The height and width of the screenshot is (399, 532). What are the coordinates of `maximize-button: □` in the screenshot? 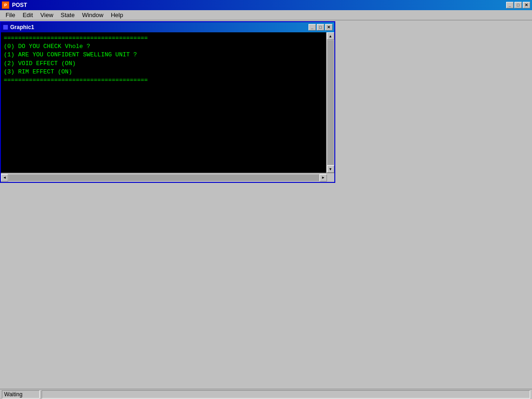 It's located at (518, 5).